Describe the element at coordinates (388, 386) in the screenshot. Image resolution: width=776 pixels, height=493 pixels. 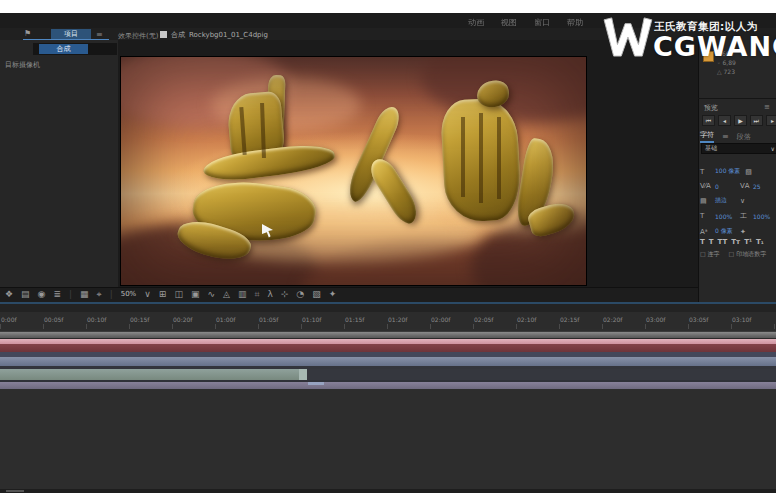
I see `layer-bar-purple` at that location.